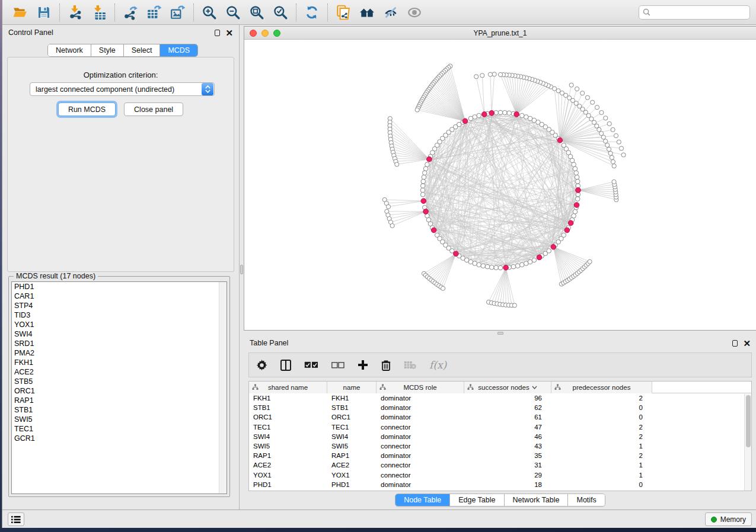  Describe the element at coordinates (87, 109) in the screenshot. I see `run-mcds-button: Run MCDS` at that location.